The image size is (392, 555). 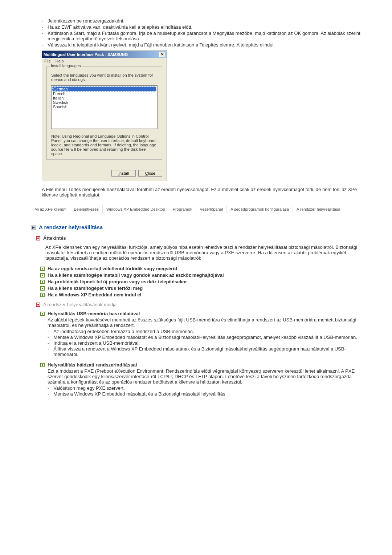 What do you see at coordinates (201, 334) in the screenshot?
I see `method-usb: Helyreállítás USB-memória használatával …` at bounding box center [201, 334].